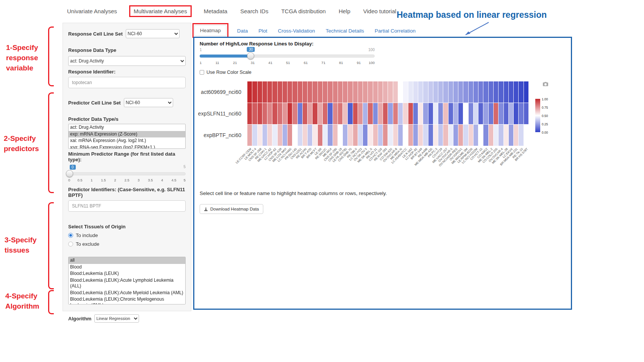 This screenshot has height=362, width=644. Describe the element at coordinates (127, 141) in the screenshot. I see `predictor-data-type-option: xai: mRNA Expression (Avg. log2 Int.)` at that location.